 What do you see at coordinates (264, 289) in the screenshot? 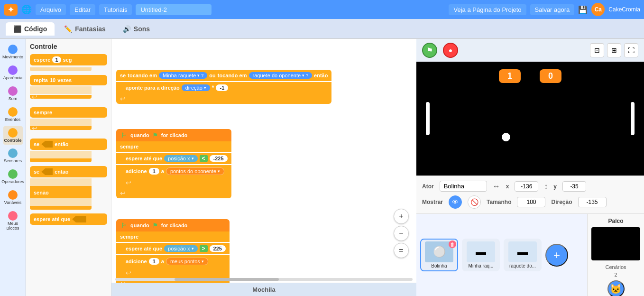
I see `backpack-label: Mochila` at bounding box center [264, 289].